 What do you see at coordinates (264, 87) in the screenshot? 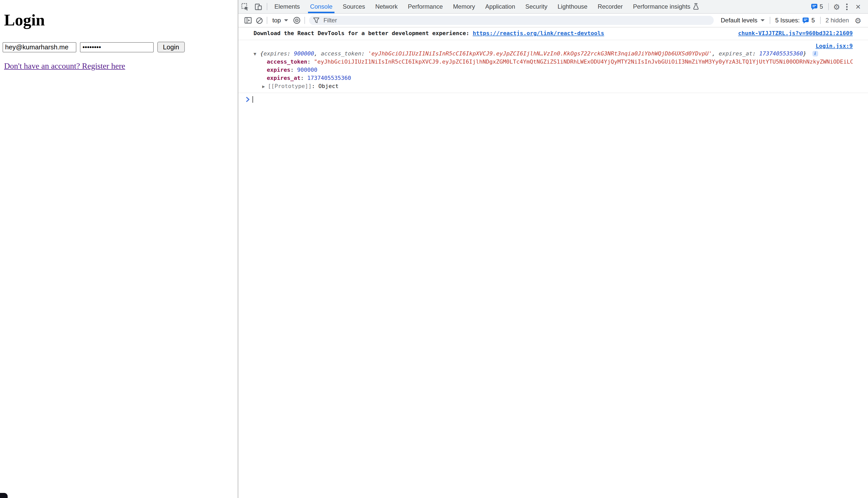
I see `expand-triangle-icon: ▶` at bounding box center [264, 87].